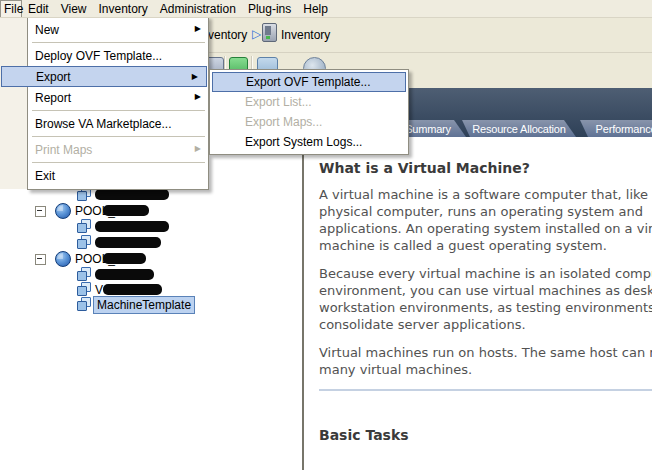 This screenshot has width=652, height=470. What do you see at coordinates (284, 122) in the screenshot?
I see `submenu-item-label: Export Maps...` at bounding box center [284, 122].